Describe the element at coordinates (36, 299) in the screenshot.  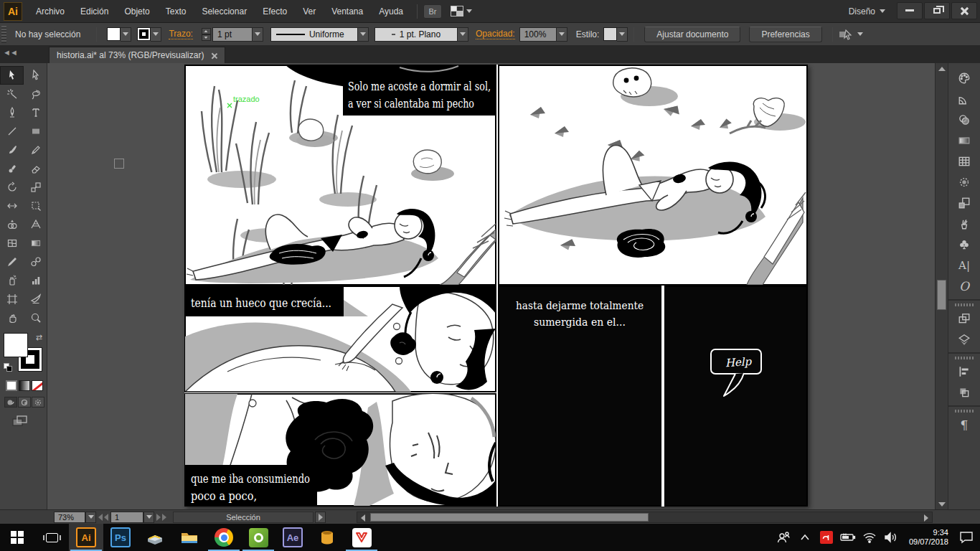
I see `tool-slice` at that location.